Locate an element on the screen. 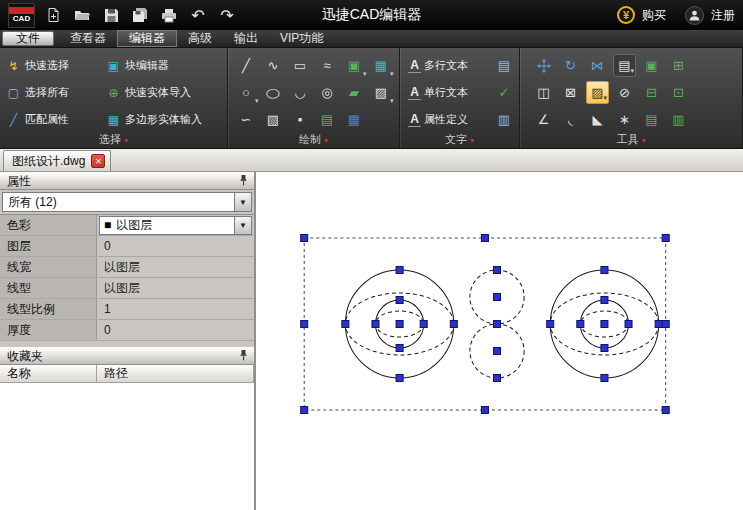  menu-advanced: 高级 is located at coordinates (200, 38).